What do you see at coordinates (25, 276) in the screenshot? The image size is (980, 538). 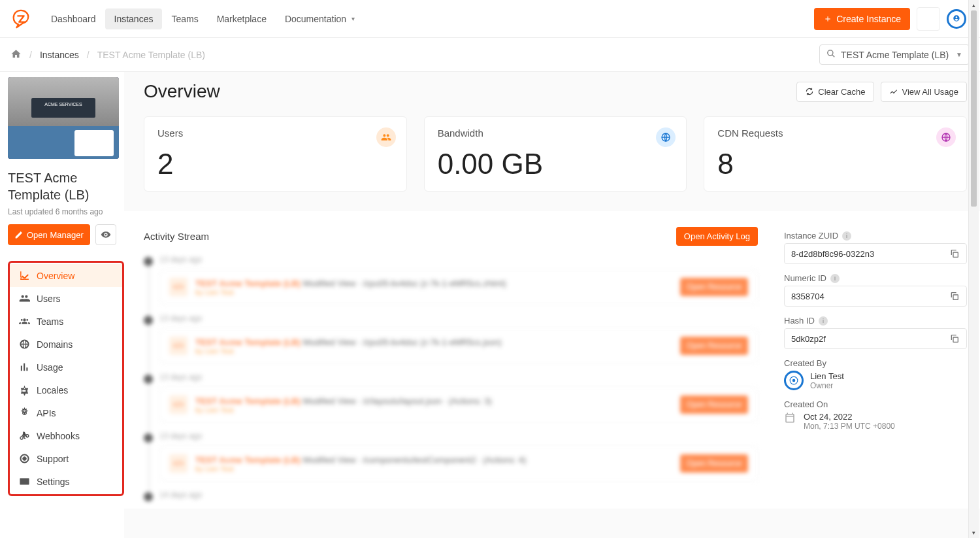 I see `chart-line-icon` at bounding box center [25, 276].